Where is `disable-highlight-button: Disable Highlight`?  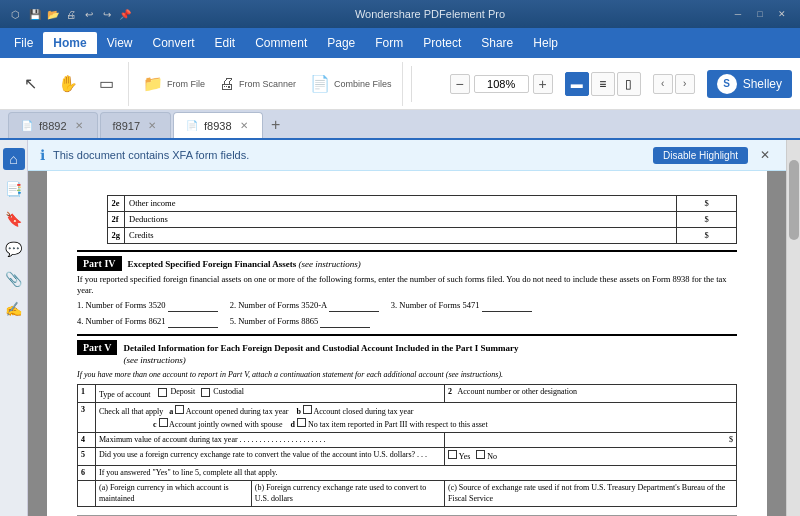 disable-highlight-button: Disable Highlight is located at coordinates (700, 156).